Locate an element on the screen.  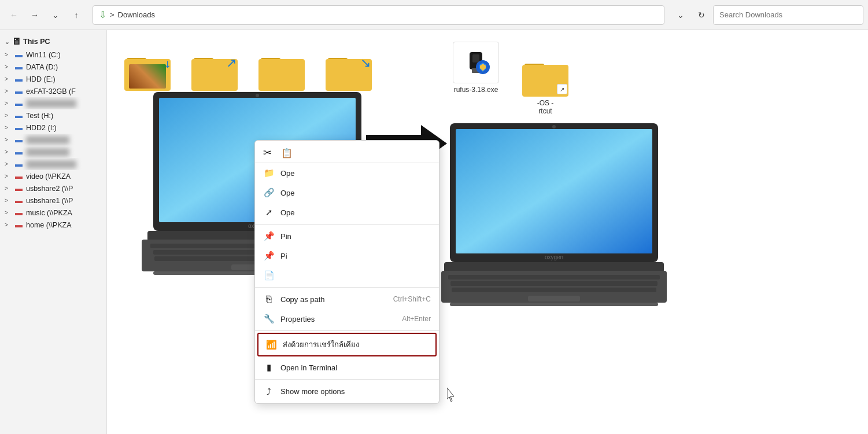
sidebar-item-usbshare1: > ▬ usbshare1 (\\P is located at coordinates (53, 200).